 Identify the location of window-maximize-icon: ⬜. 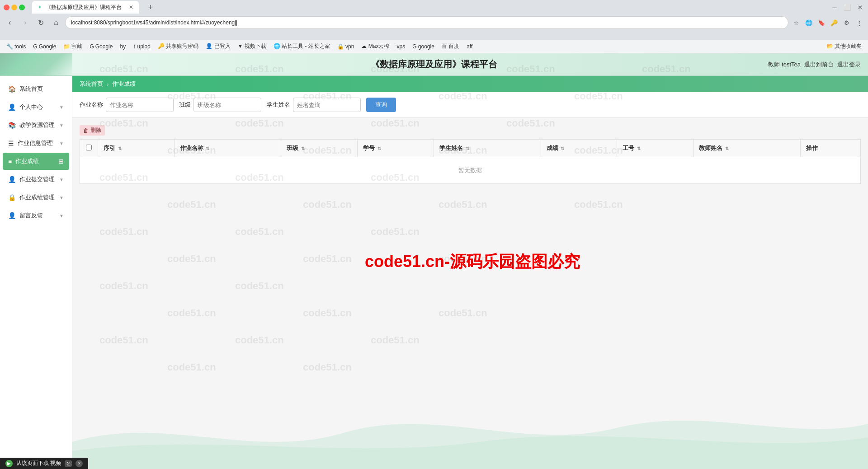
(847, 7).